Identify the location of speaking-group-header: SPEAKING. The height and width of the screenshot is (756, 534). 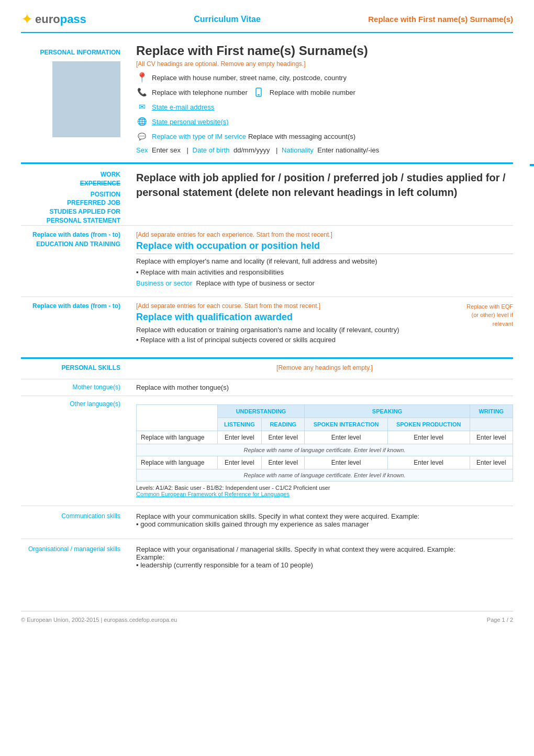
(387, 411).